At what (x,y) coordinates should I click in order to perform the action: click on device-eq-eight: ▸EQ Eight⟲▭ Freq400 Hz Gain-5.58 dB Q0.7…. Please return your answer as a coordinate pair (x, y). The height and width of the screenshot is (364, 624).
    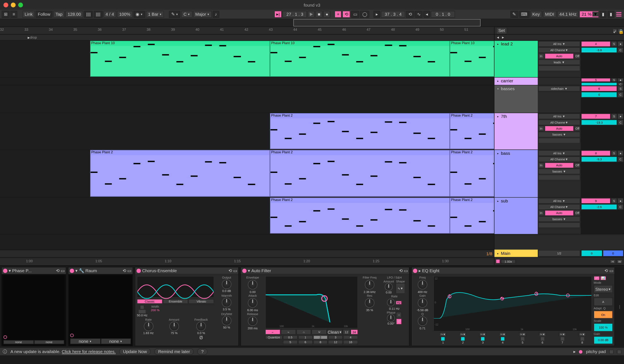
    Looking at the image, I should click on (513, 307).